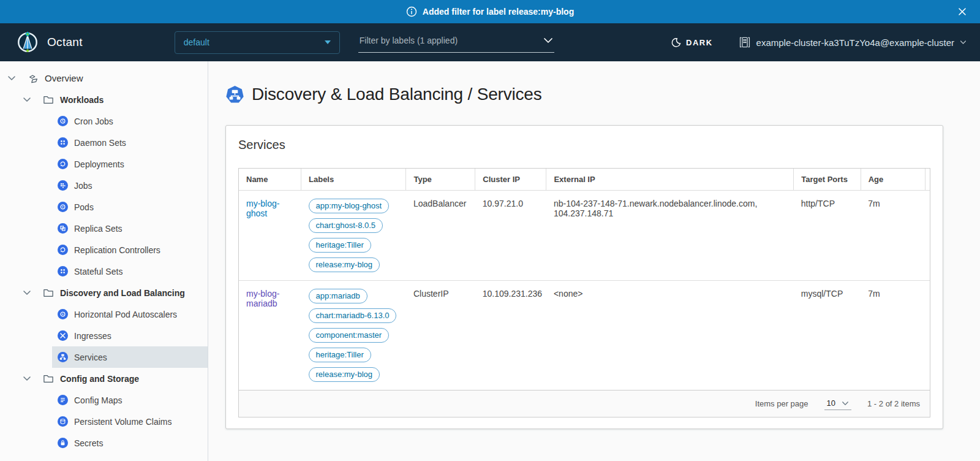 This screenshot has height=461, width=980. I want to click on notification-banner: Added filter for label release:my-blog, so click(490, 12).